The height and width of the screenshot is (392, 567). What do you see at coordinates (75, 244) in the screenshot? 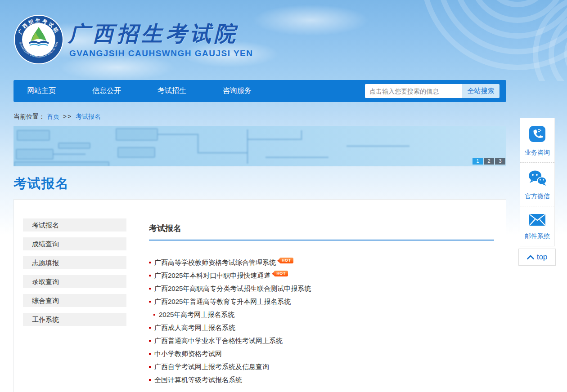
I see `sidebar-item-score-query: 成绩查询` at bounding box center [75, 244].